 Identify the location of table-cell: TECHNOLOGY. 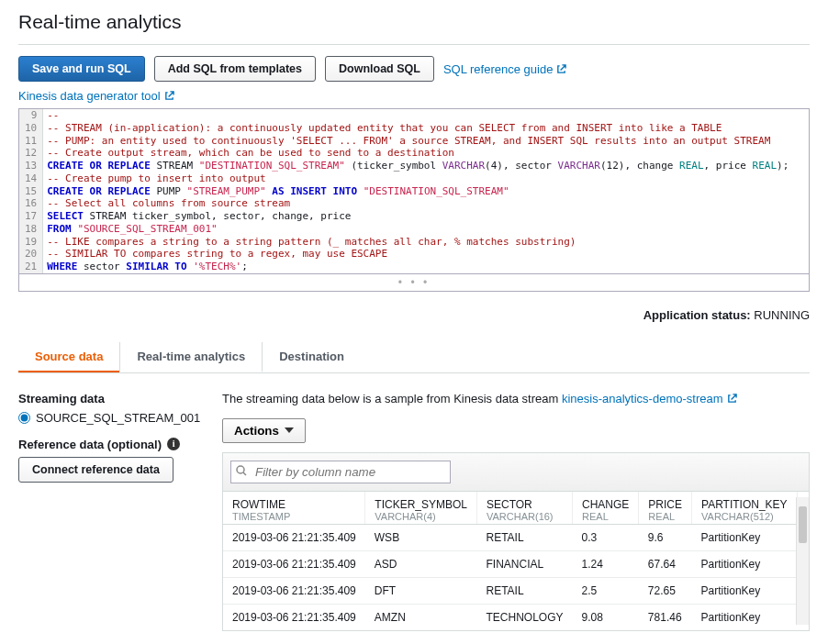
(525, 616).